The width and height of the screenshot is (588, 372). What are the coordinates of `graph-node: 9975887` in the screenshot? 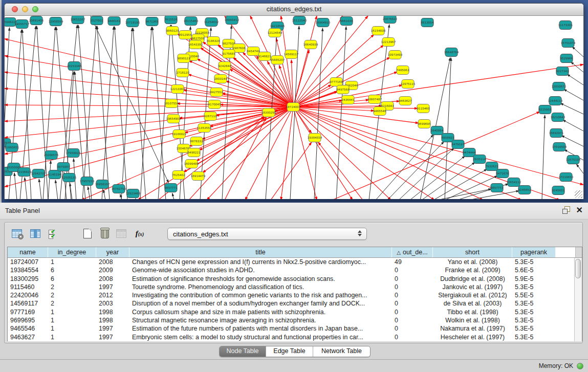 It's located at (63, 167).